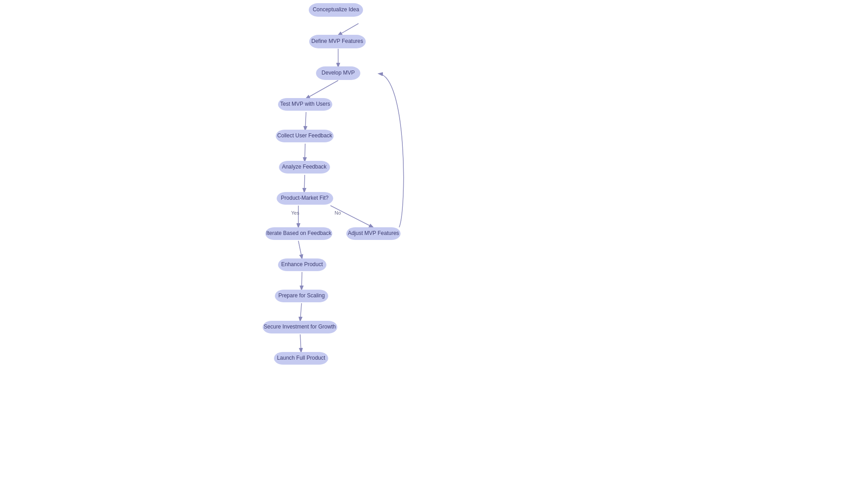 This screenshot has height=488, width=868. What do you see at coordinates (299, 233) in the screenshot?
I see `label-iterate: Iterate Based on Feedback` at bounding box center [299, 233].